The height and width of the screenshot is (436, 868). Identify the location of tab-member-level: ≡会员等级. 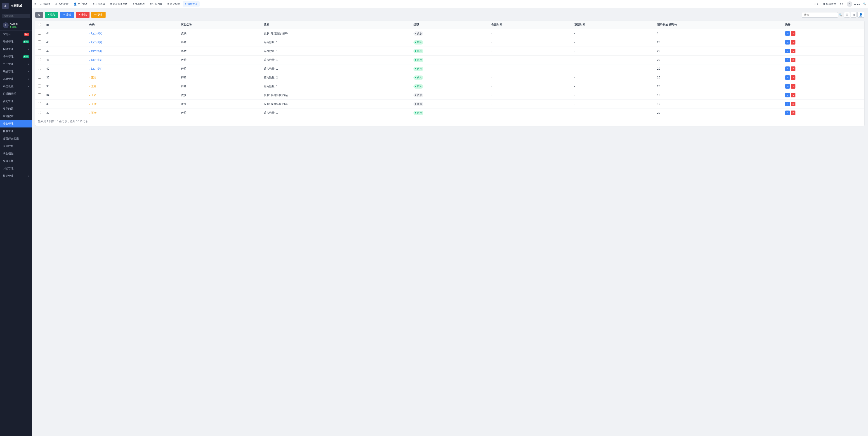
(99, 4).